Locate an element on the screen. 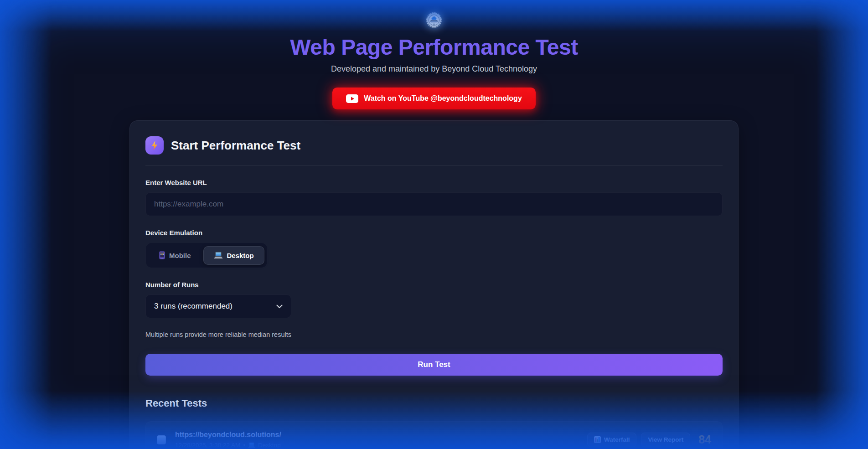 Image resolution: width=868 pixels, height=449 pixels. device-option-label: Mobile is located at coordinates (180, 255).